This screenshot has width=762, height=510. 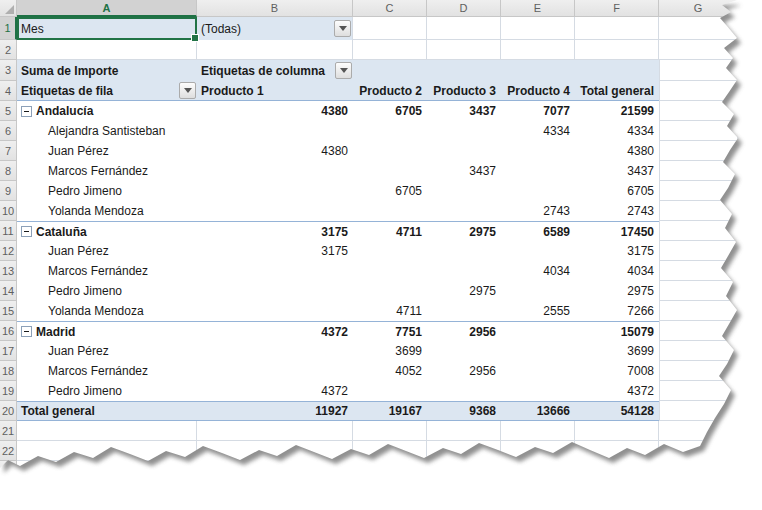 I want to click on cell-B2, so click(x=275, y=50).